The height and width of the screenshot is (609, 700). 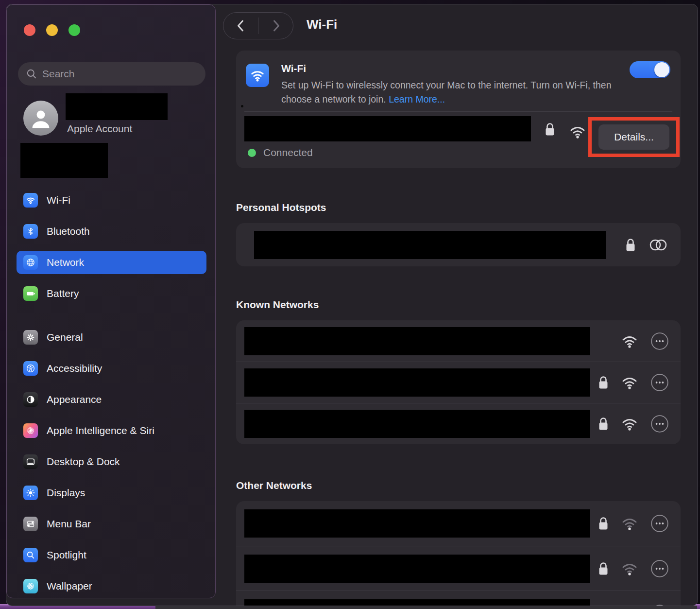 I want to click on sidebar-item-apple-intelligence: Apple Intelligence & Siri, so click(x=112, y=431).